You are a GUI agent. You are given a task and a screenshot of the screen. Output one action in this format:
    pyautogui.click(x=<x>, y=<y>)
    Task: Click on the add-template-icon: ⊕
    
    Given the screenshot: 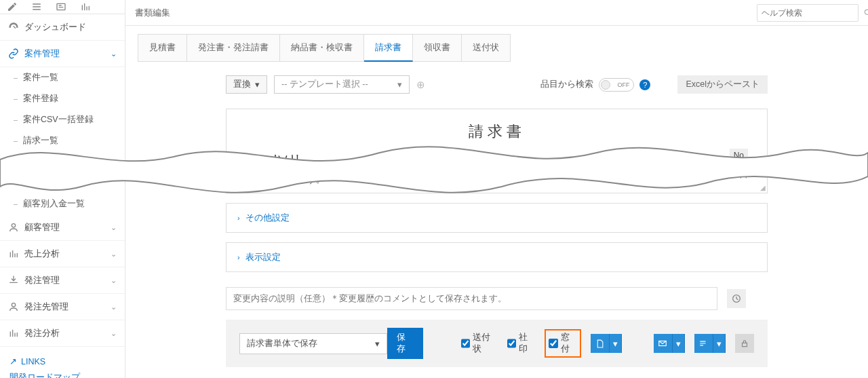 What is the action you would take?
    pyautogui.click(x=420, y=85)
    